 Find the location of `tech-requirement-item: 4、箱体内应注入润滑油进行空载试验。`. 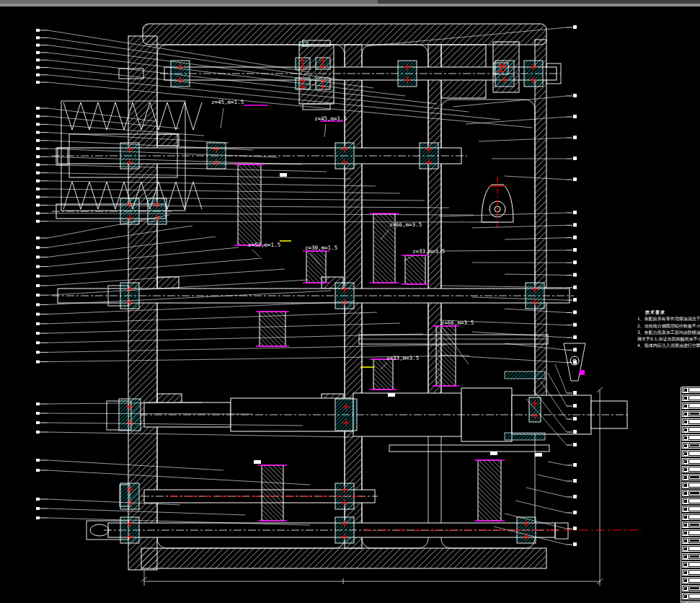

tech-requirement-item: 4、箱体内应注入润滑油进行空载试验。 is located at coordinates (669, 345).